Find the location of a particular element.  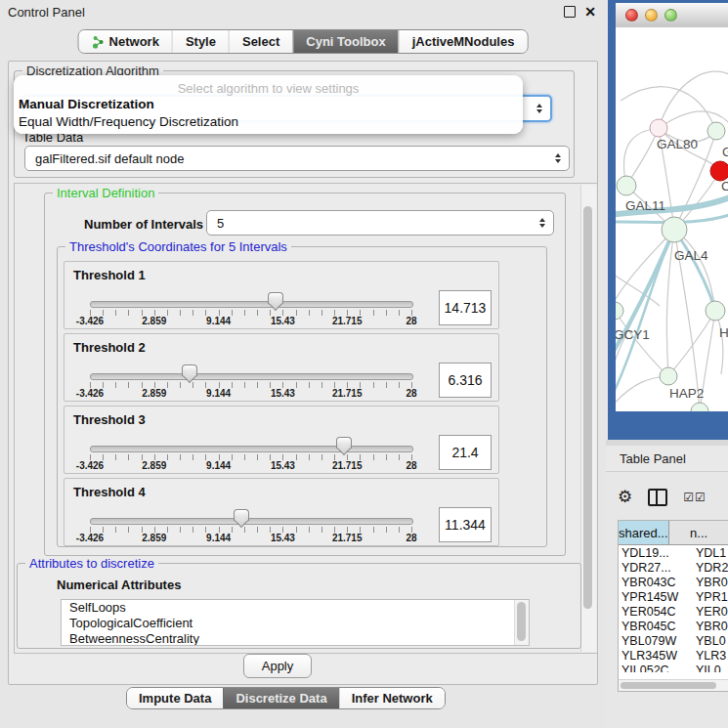

table-cell: YPR1 is located at coordinates (710, 597).